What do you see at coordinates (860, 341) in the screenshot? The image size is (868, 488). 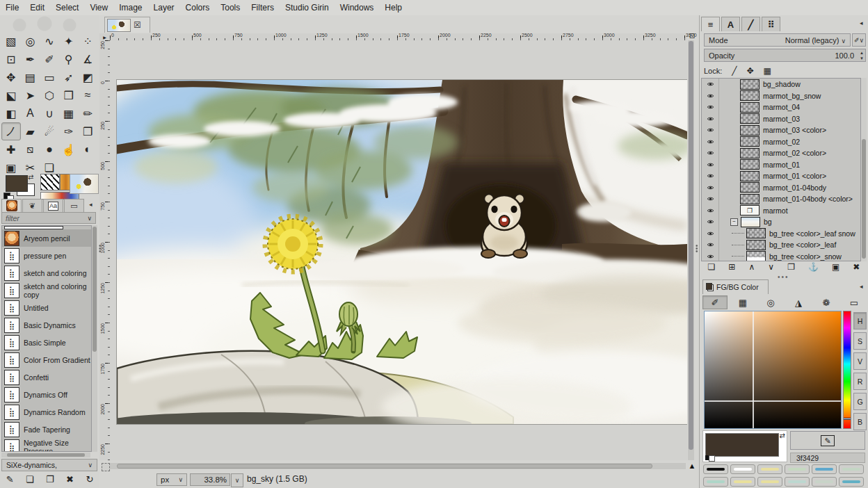 I see `channel-button-s: S` at bounding box center [860, 341].